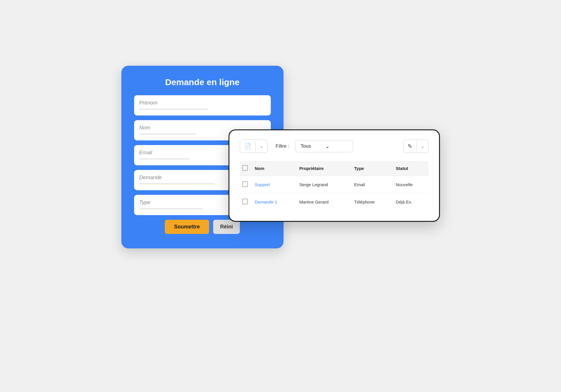  I want to click on checkbox-header-cell, so click(246, 168).